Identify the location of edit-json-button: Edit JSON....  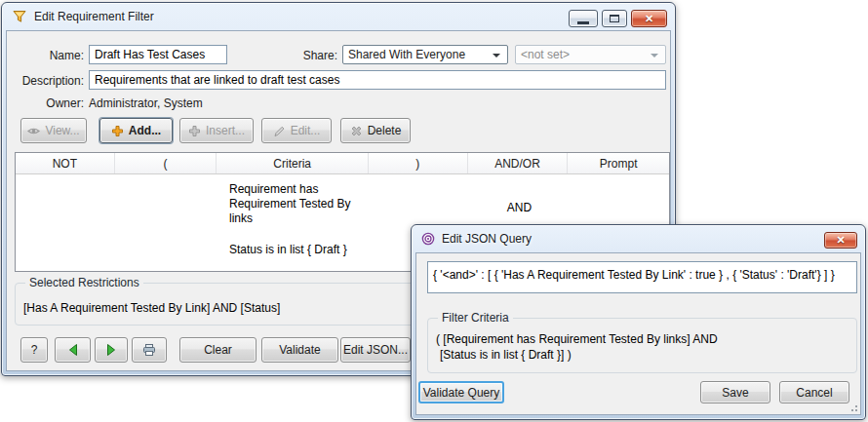
(375, 350).